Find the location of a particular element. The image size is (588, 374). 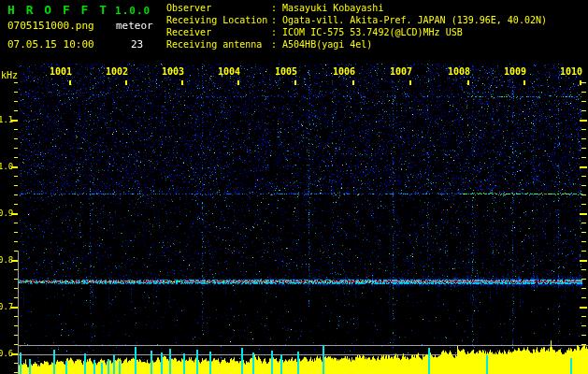

freq-tick-label: 0.7 is located at coordinates (6, 307).